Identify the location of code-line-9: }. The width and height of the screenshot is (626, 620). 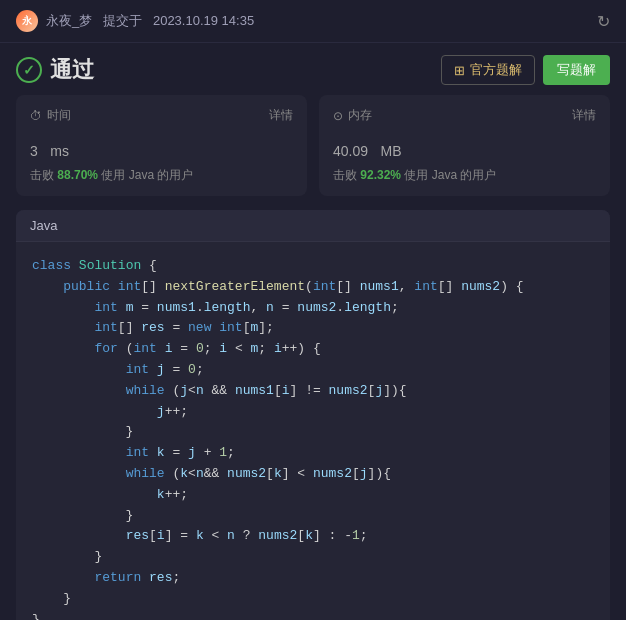
(313, 432).